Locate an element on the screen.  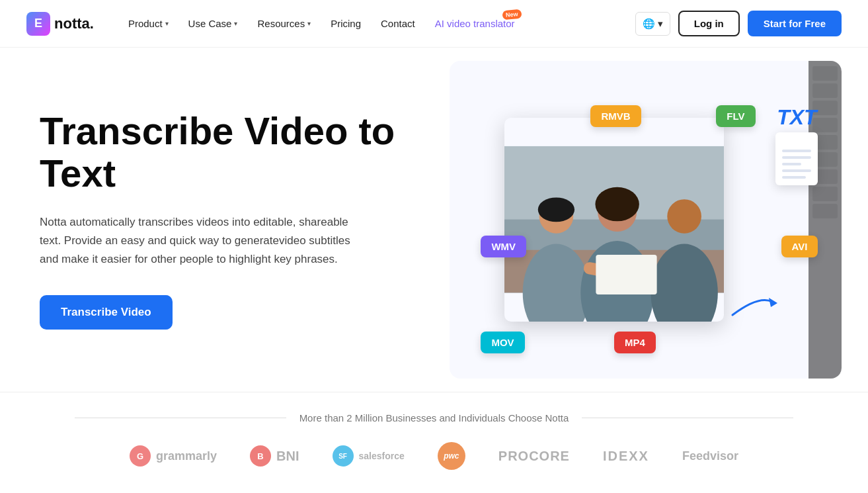
logo: E notta. is located at coordinates (60, 24).